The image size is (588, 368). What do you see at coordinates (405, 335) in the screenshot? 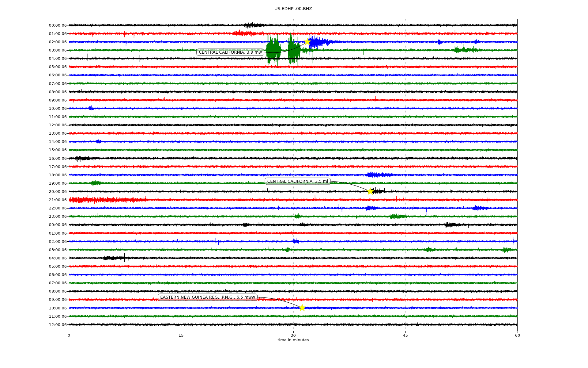
I see `x-tick-label: 45` at bounding box center [405, 335].